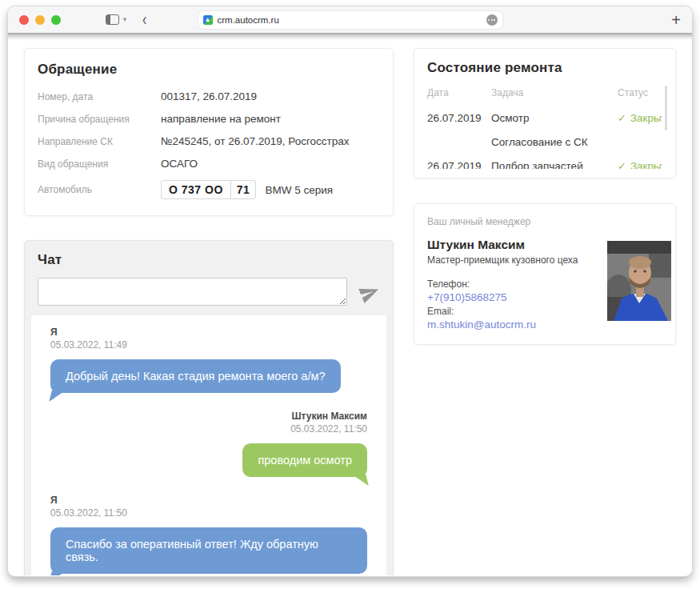 Image resolution: width=700 pixels, height=589 pixels. Describe the element at coordinates (209, 70) in the screenshot. I see `appeal-title: Обращение` at that location.